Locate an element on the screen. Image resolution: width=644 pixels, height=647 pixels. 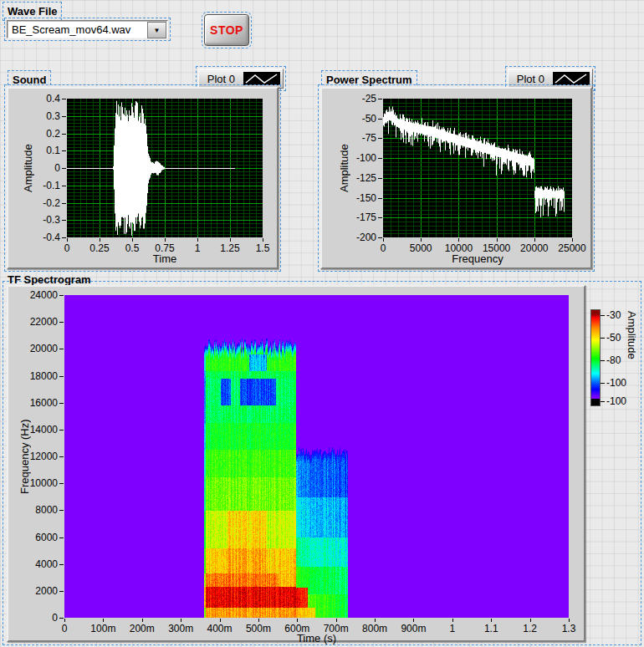
y-tick-label: 0.2 is located at coordinates (43, 134).